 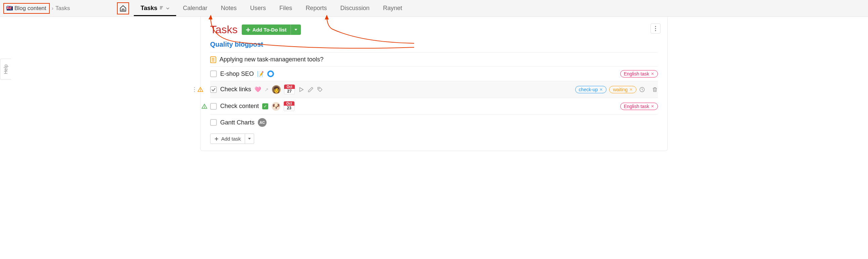 I want to click on tab-discussion: Discussion, so click(x=355, y=8).